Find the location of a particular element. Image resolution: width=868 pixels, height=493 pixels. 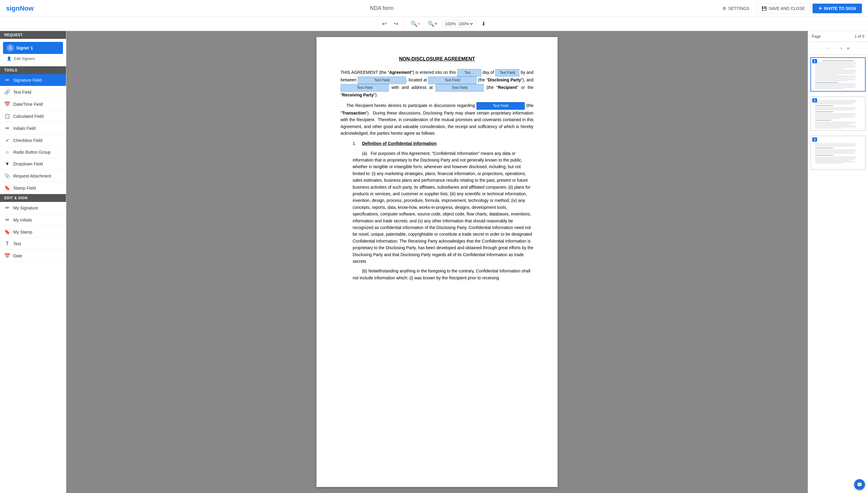

avatar: S is located at coordinates (10, 48).